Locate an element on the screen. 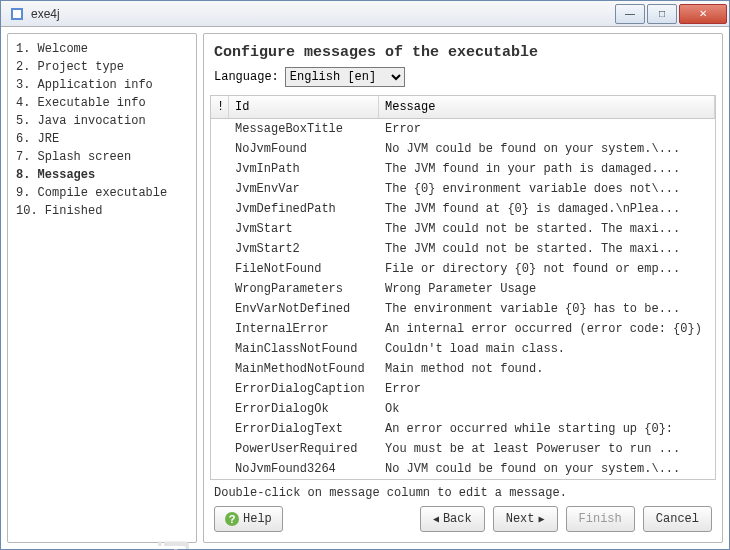  cell-id: WrongParameters is located at coordinates (304, 289).